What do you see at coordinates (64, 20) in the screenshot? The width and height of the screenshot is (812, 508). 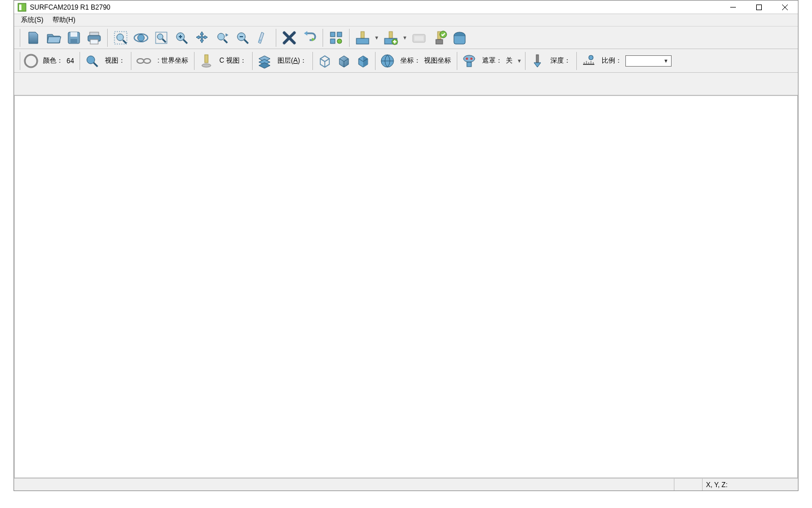 I see `menu-help: 帮助(H)` at bounding box center [64, 20].